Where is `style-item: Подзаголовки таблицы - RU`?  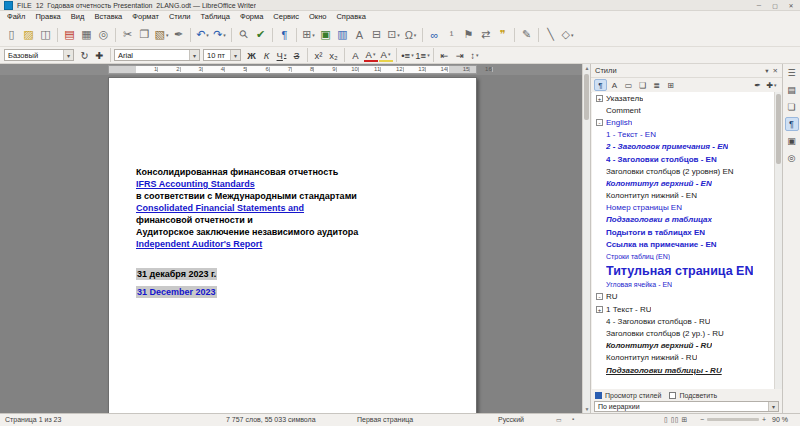 style-item: Подзаголовки таблицы - RU is located at coordinates (683, 370).